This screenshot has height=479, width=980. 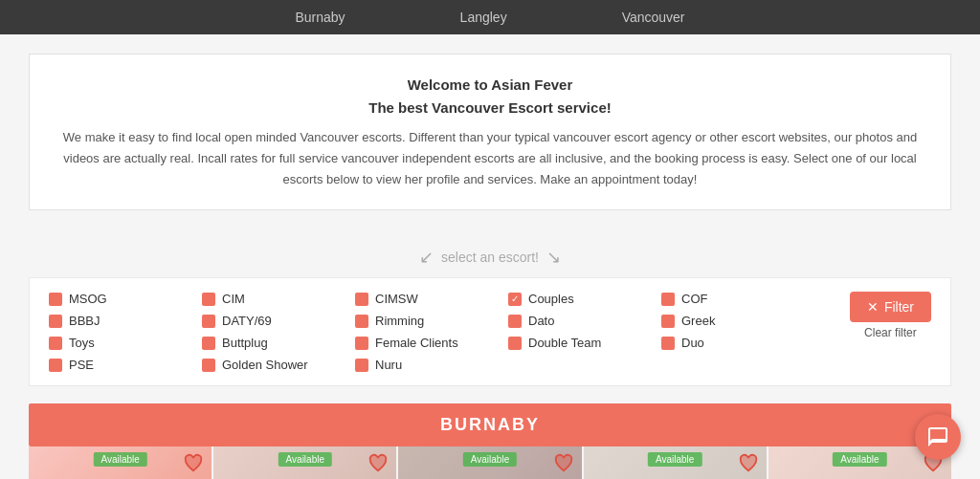 I want to click on filter-golden-shower: Golden Shower, so click(x=278, y=365).